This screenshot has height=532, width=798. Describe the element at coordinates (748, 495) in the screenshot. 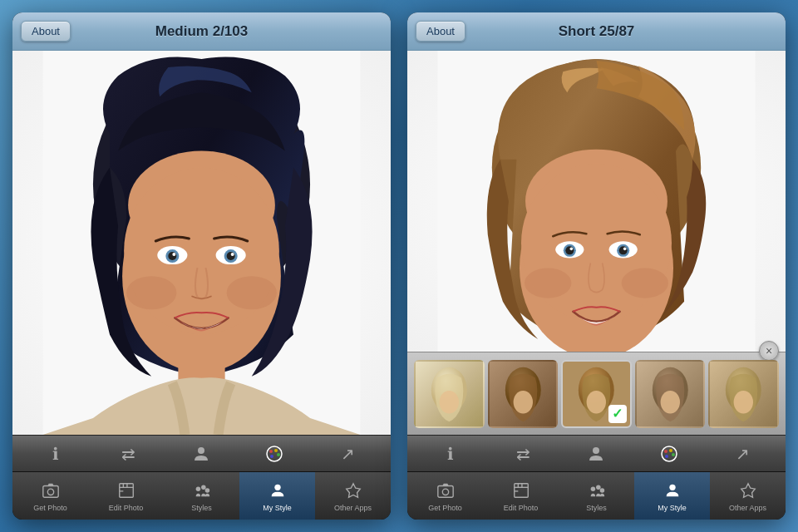

I see `right-nav-other-apps: Other Apps` at that location.